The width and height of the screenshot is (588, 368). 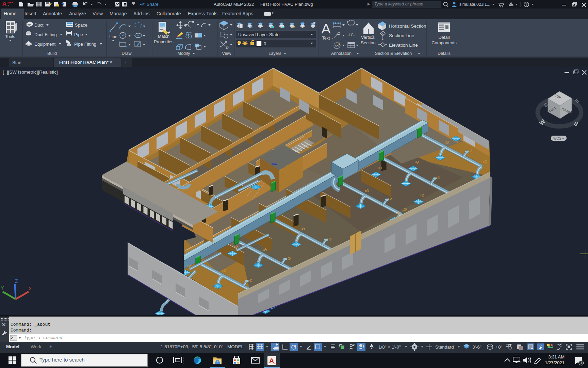 What do you see at coordinates (164, 42) in the screenshot?
I see `svg-text: Properties` at bounding box center [164, 42].